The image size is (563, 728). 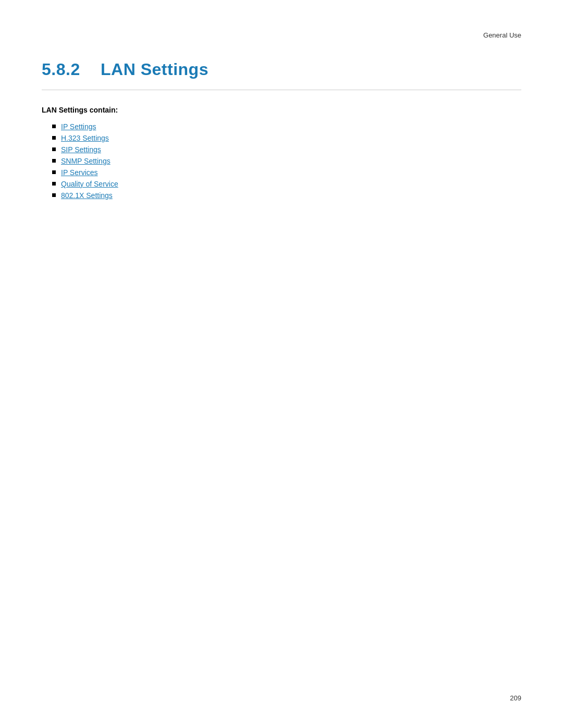 What do you see at coordinates (154, 69) in the screenshot?
I see `section-title-text: LAN Settings` at bounding box center [154, 69].